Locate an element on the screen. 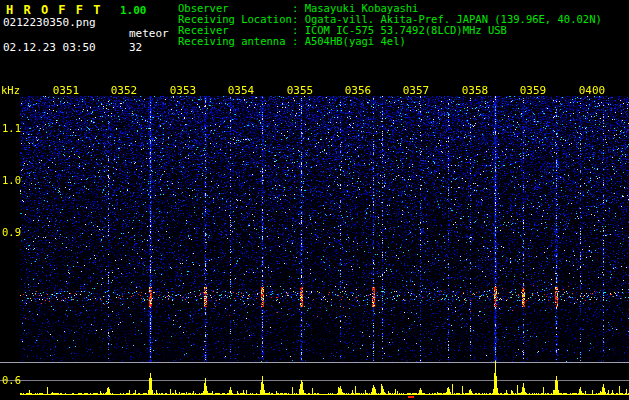 This screenshot has height=400, width=629. info-value: A504HB(yagi 4el) is located at coordinates (356, 41).